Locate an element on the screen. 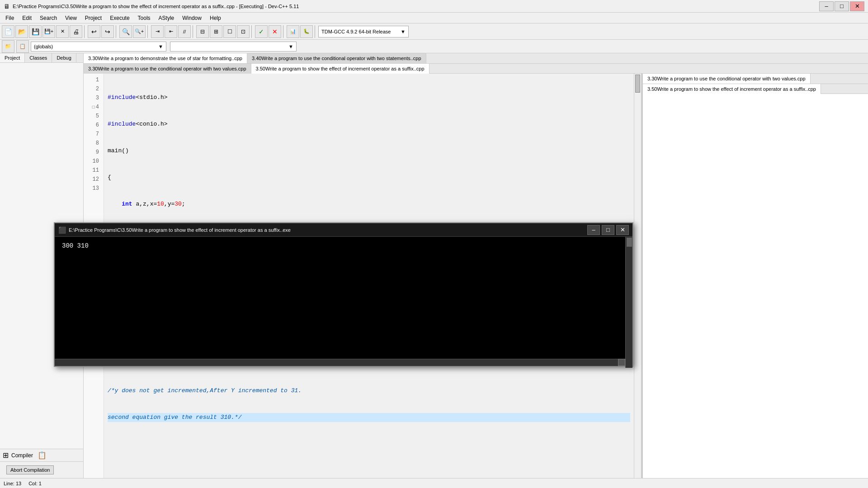 The image size is (868, 488). line-num-5: 5 is located at coordinates (92, 116).